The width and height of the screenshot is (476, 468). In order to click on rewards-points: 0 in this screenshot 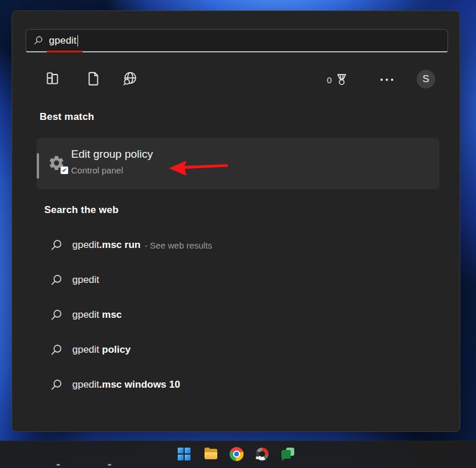, I will do `click(329, 80)`.